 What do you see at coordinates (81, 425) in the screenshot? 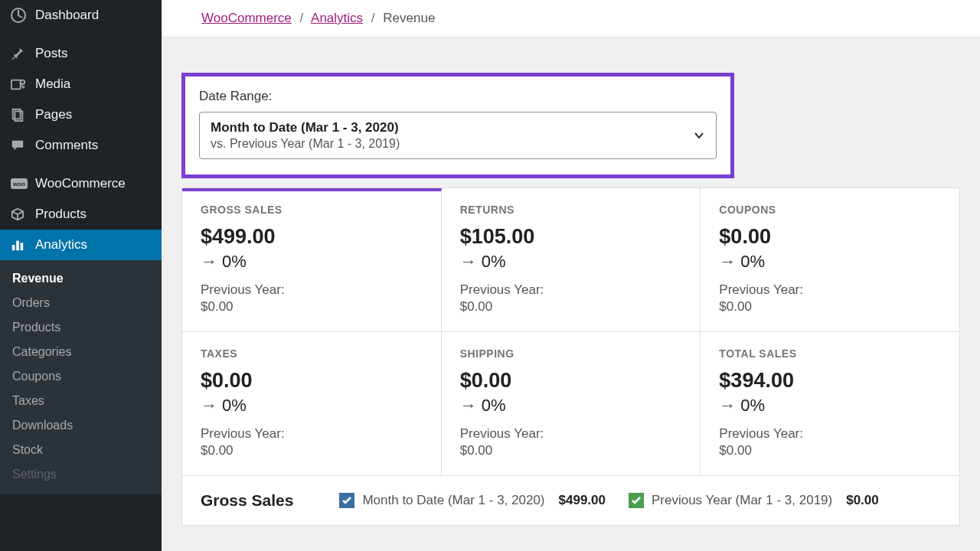
I see `sub-item-downloads: Downloads` at bounding box center [81, 425].